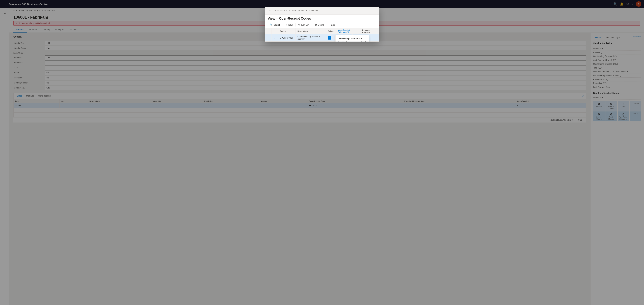 The height and width of the screenshot is (305, 644). What do you see at coordinates (268, 31) in the screenshot?
I see `col-arrow` at bounding box center [268, 31].